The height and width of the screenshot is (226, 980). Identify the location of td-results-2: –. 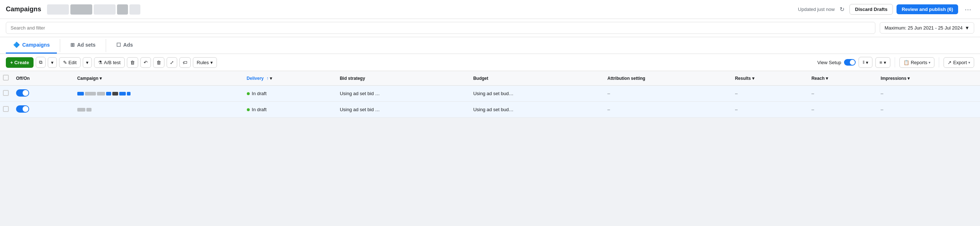
(769, 110).